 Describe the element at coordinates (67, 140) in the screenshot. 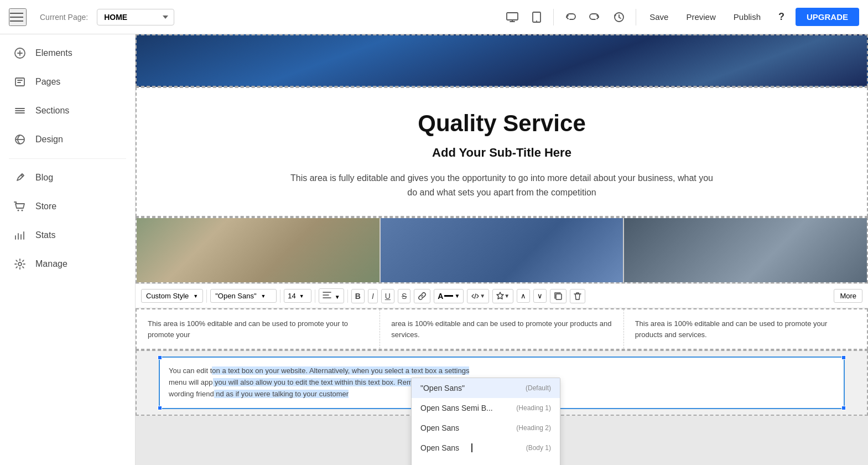

I see `sidebar-item-design: Design` at that location.